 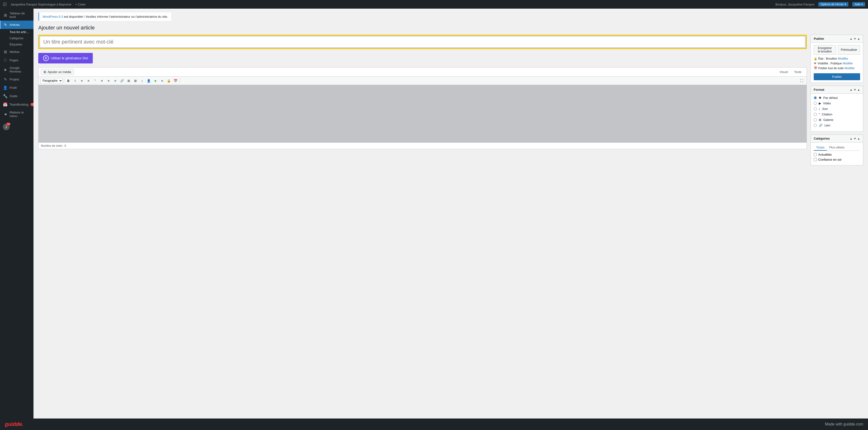 What do you see at coordinates (820, 120) in the screenshot?
I see `format-galerie-icon: ⊞` at bounding box center [820, 120].